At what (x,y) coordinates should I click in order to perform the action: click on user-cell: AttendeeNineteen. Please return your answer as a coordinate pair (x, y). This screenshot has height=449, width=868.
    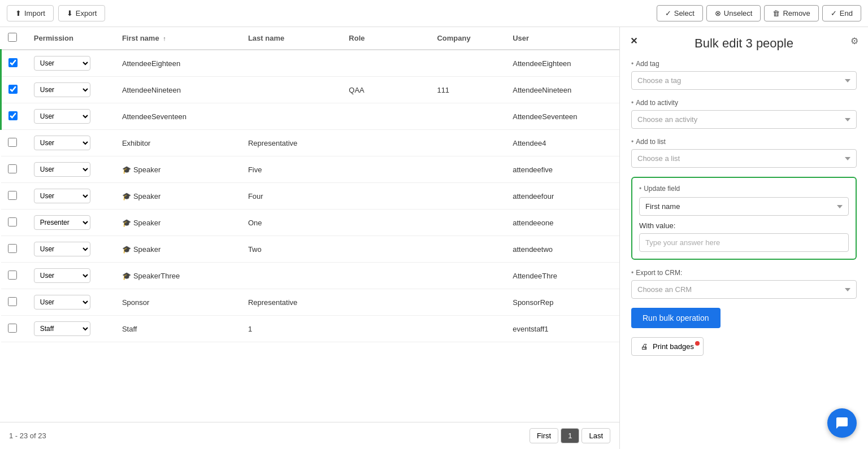
    Looking at the image, I should click on (563, 90).